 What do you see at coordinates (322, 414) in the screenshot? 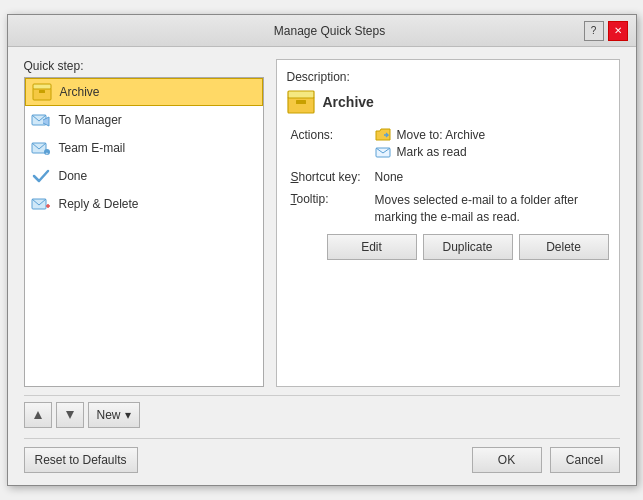
I see `toolbar-row: New ▾` at bounding box center [322, 414].